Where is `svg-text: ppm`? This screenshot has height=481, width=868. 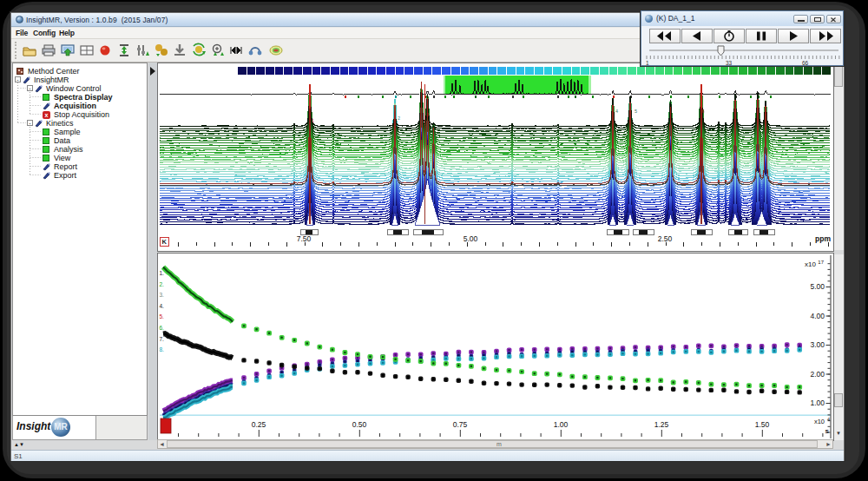
svg-text: ppm is located at coordinates (823, 239).